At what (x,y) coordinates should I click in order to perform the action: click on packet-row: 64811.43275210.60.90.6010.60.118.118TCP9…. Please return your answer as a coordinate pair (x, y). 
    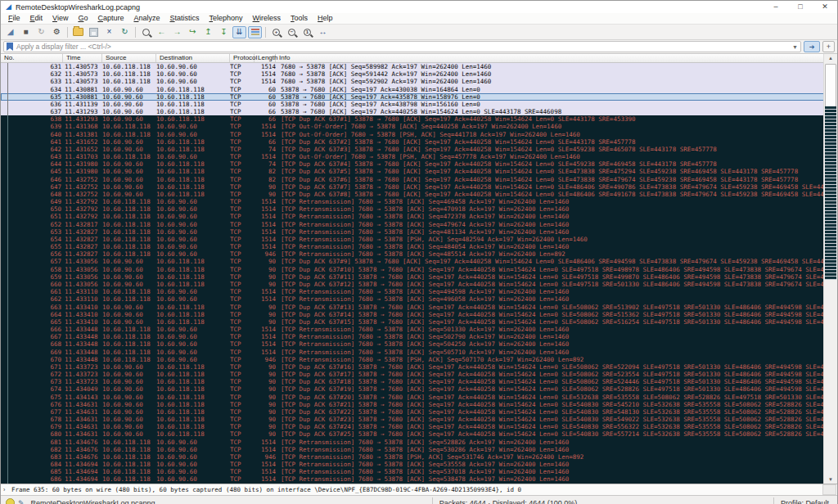
    Looking at the image, I should click on (419, 195).